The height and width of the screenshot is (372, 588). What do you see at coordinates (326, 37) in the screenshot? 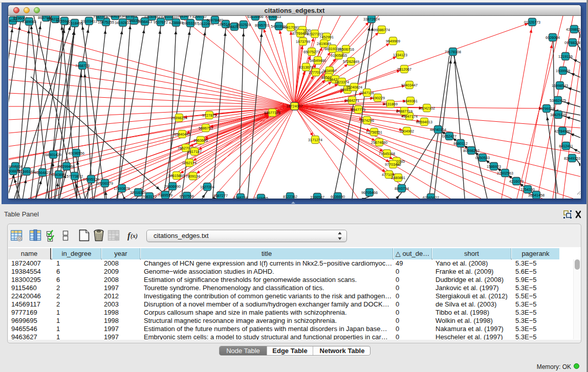
I see `svg-text: 7452991` at bounding box center [326, 37].